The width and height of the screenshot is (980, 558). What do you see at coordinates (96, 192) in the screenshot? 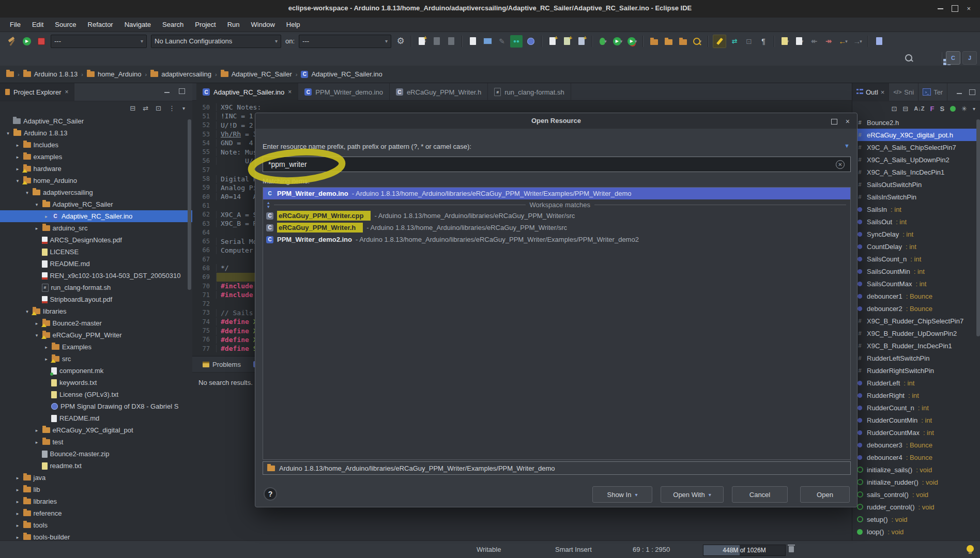
I see `tree-item: ▾adaptivercsailing` at bounding box center [96, 192].